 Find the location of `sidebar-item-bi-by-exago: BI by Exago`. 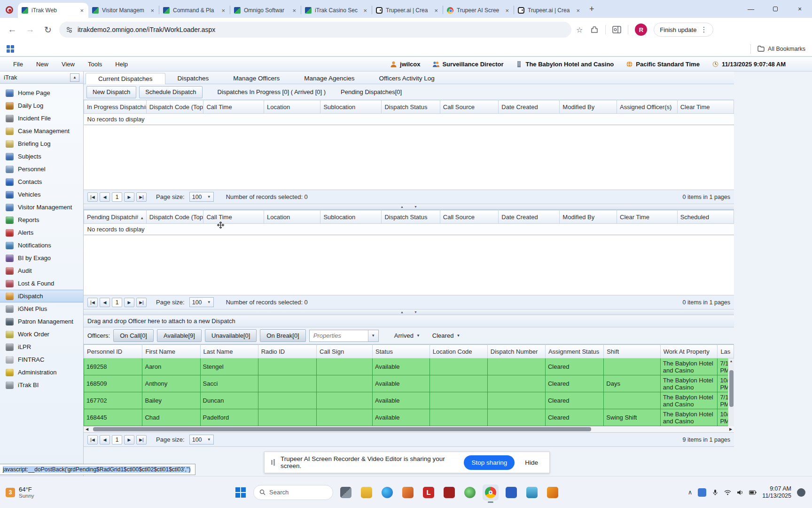

sidebar-item-bi-by-exago: BI by Exago is located at coordinates (41, 258).